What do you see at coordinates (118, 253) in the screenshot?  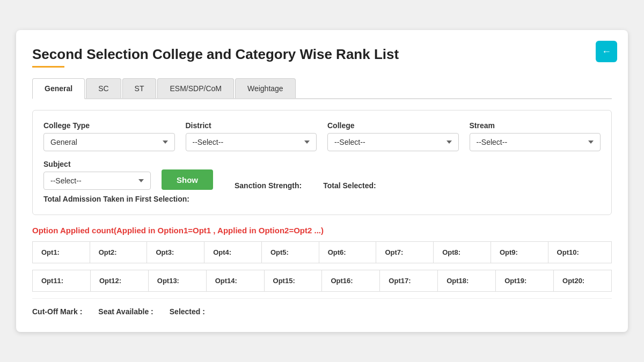 I see `opt2-cell: Opt2:` at bounding box center [118, 253].